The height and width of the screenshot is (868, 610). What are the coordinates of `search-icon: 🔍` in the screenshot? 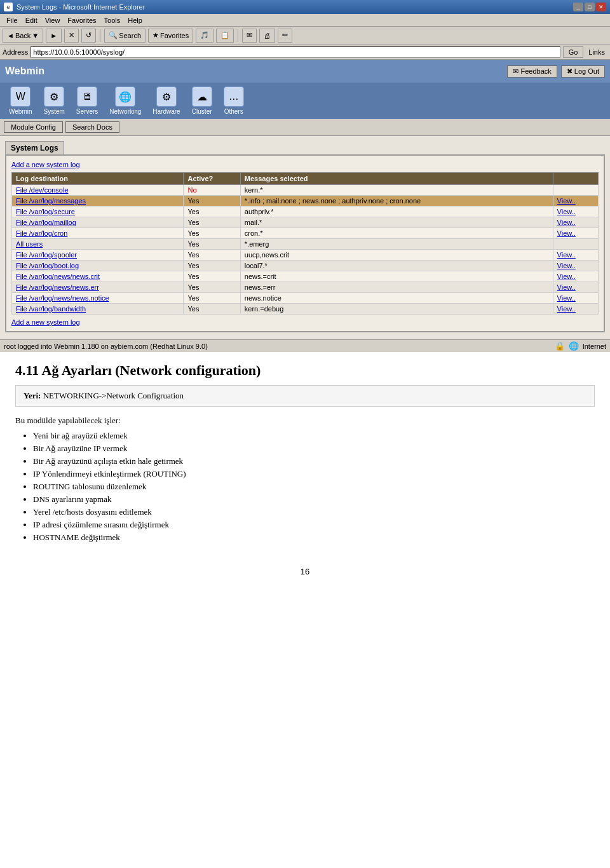 It's located at (113, 36).